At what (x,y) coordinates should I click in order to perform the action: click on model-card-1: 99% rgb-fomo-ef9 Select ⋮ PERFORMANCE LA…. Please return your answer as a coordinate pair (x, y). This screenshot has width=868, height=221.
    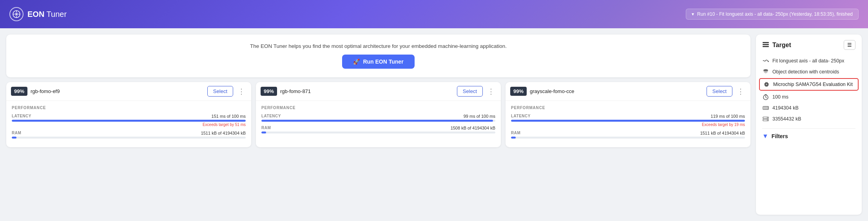
    Looking at the image, I should click on (129, 115).